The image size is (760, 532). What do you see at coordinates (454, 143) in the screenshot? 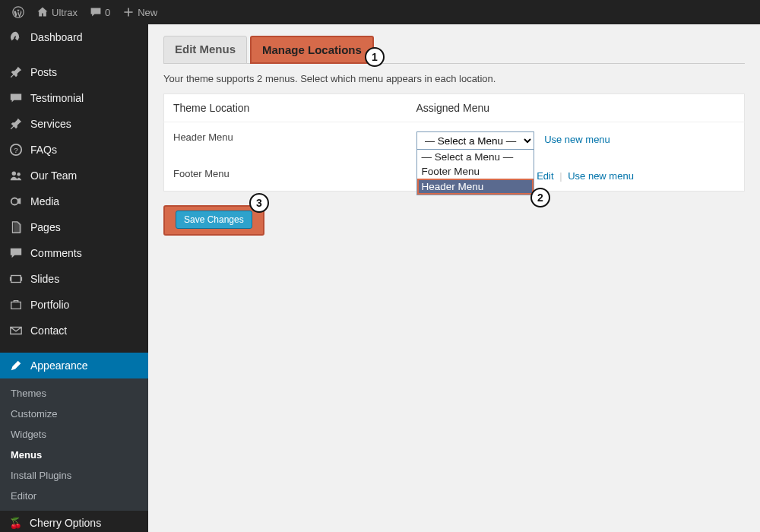
I see `locations-table: Theme Location Assigned Menu Header Menu…` at bounding box center [454, 143].